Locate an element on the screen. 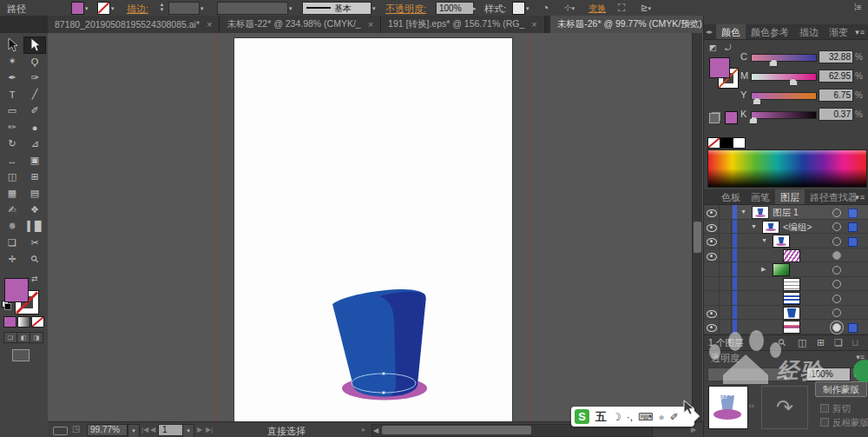 This screenshot has width=868, height=437. delete-layer-icon: ⊔ is located at coordinates (856, 342).